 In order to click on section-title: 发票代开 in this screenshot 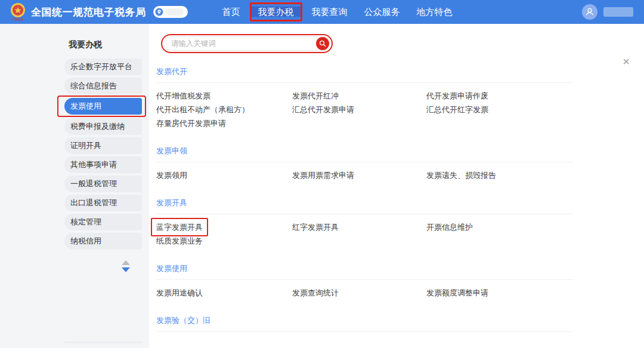, I will do `click(365, 72)`.